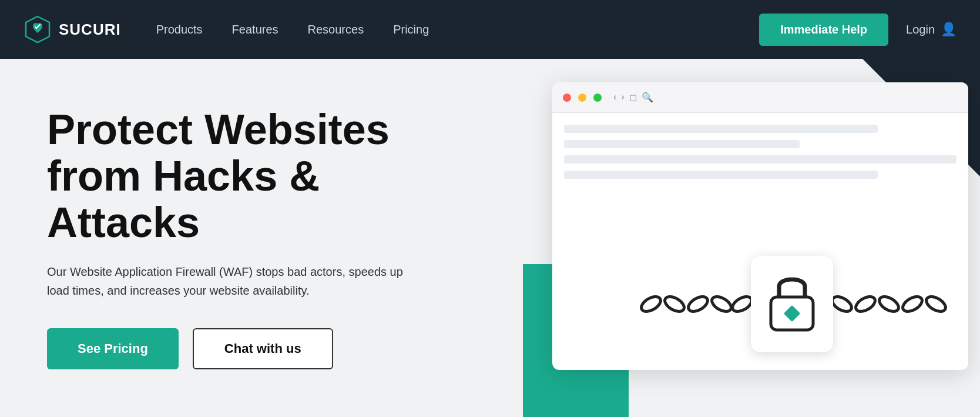  Describe the element at coordinates (792, 304) in the screenshot. I see `lock-chain-illustration` at that location.